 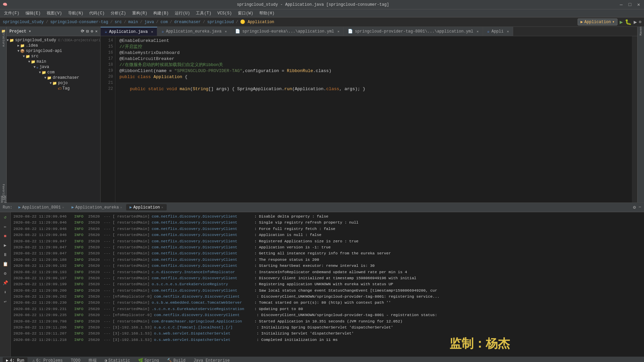 What do you see at coordinates (63, 207) in the screenshot?
I see `run-tab-close1: ✕` at bounding box center [63, 207].